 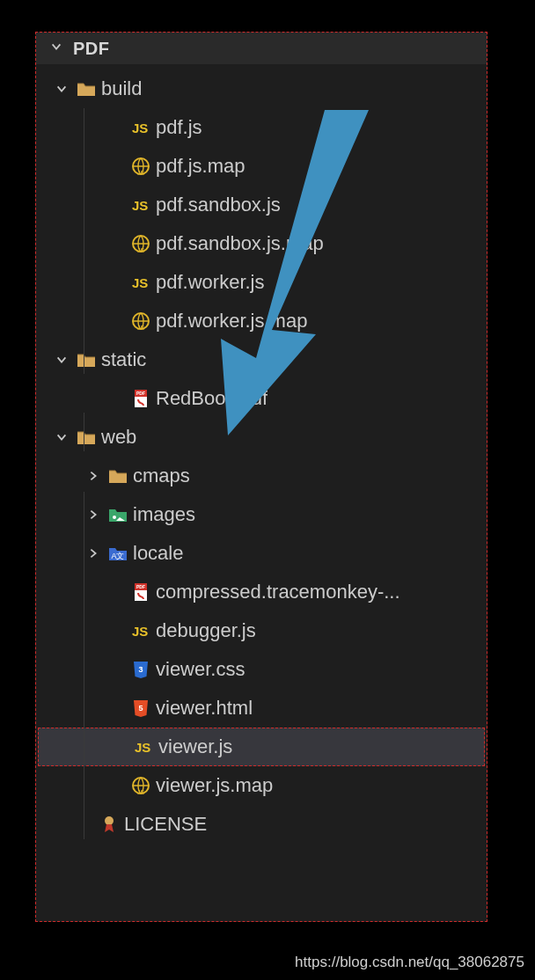 I want to click on html-file-icon: 5, so click(x=141, y=708).